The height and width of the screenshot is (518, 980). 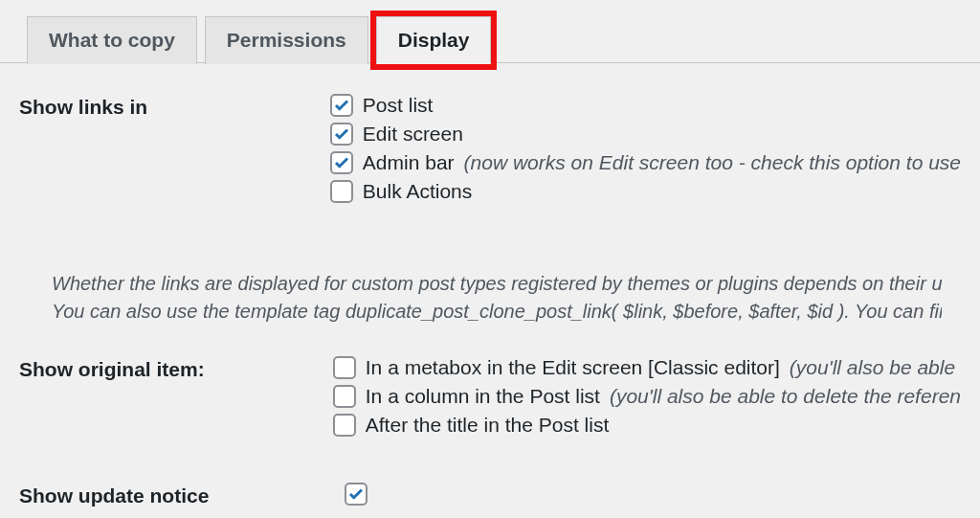 I want to click on option-admin-bar: Admin bar (now works on Edit screen too …, so click(x=645, y=163).